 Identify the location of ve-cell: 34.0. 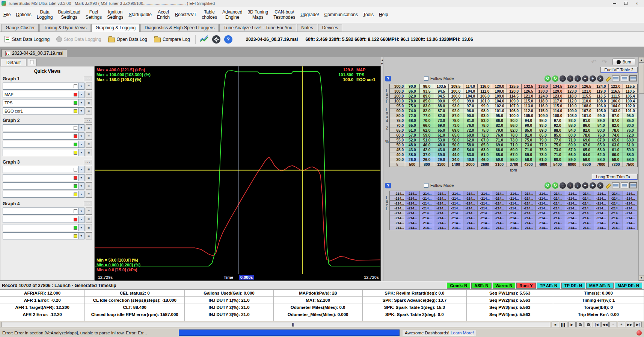
(456, 159).